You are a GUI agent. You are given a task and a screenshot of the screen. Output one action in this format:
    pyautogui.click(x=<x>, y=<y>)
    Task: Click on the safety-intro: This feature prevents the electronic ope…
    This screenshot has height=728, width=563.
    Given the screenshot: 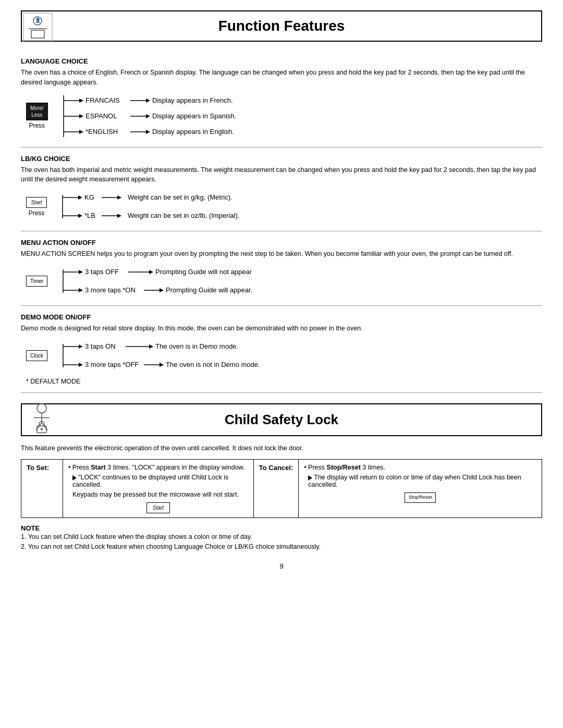 What is the action you would take?
    pyautogui.click(x=282, y=448)
    